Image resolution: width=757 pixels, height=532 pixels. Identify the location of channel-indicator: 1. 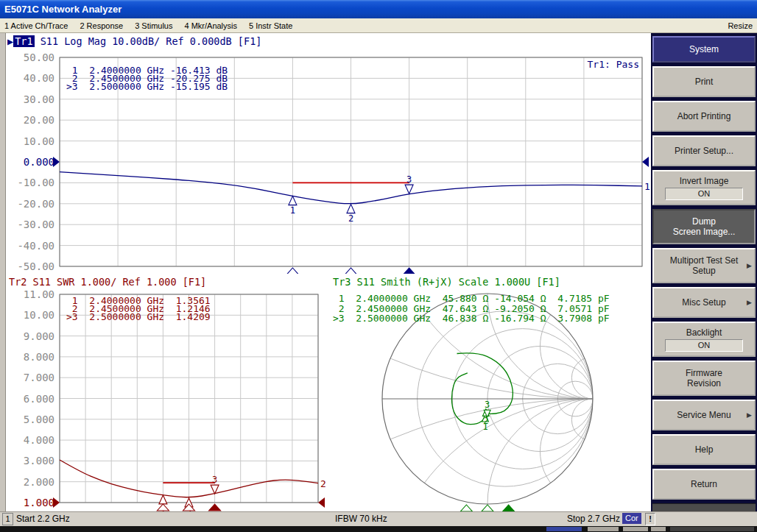
(7, 519).